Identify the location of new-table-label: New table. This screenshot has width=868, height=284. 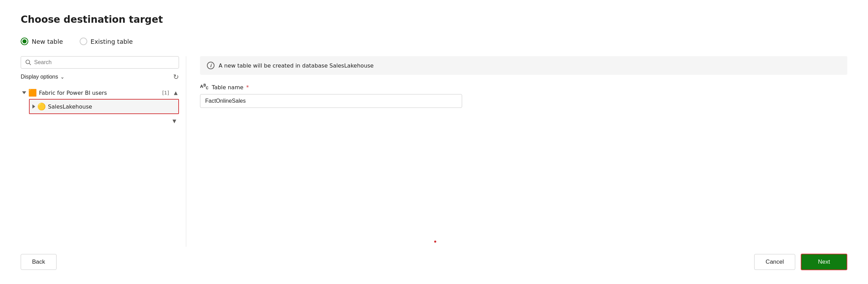
(48, 41).